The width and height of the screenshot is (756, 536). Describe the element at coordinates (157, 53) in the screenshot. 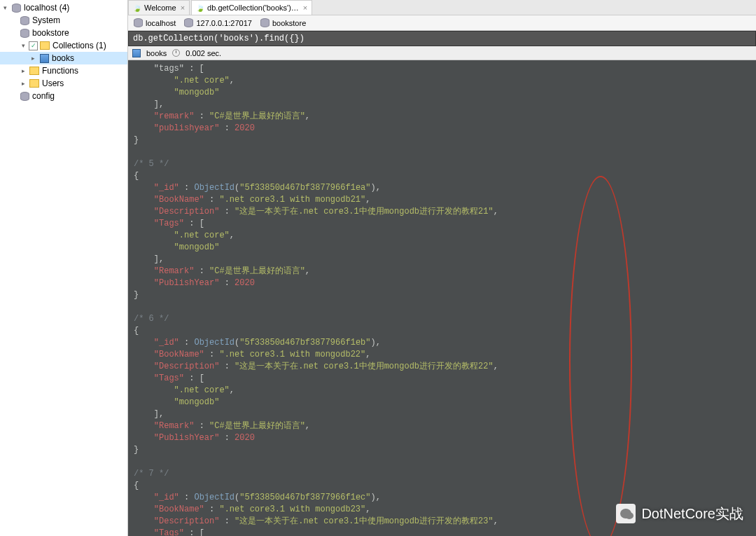

I see `result-collection: books` at that location.